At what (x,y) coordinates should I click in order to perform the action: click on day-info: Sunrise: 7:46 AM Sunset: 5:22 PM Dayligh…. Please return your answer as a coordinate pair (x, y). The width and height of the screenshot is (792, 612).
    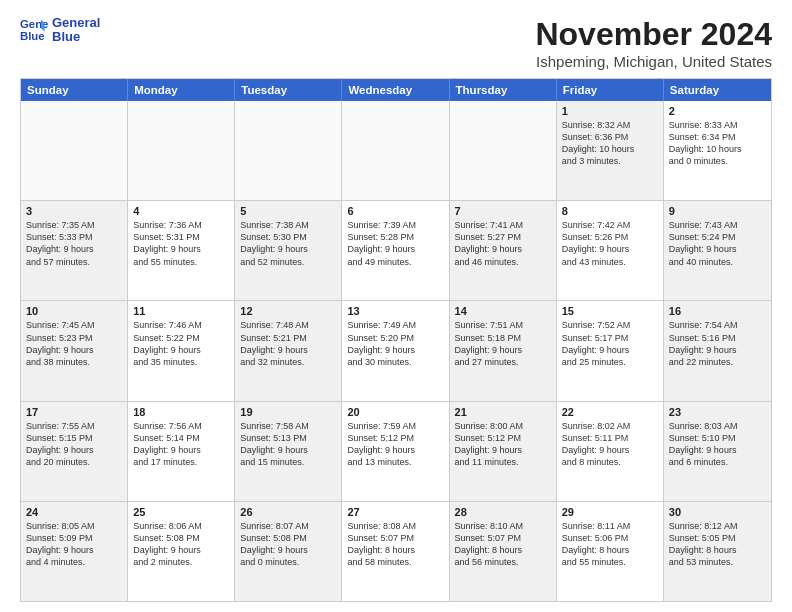
    Looking at the image, I should click on (181, 344).